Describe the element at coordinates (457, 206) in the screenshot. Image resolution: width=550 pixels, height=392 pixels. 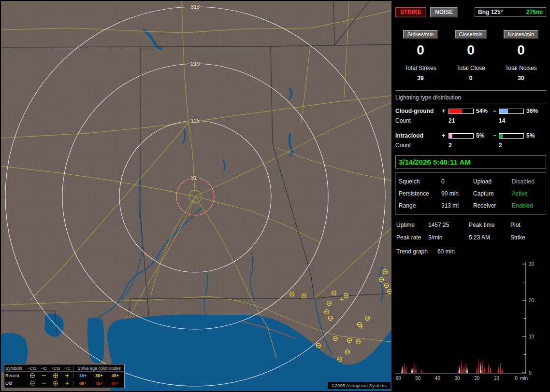
I see `range-value: 313 mi` at that location.